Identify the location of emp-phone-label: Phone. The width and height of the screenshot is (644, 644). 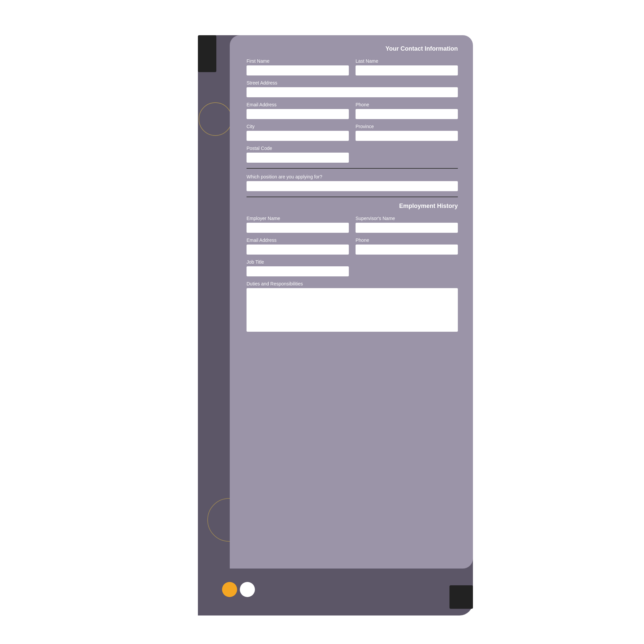
(407, 240).